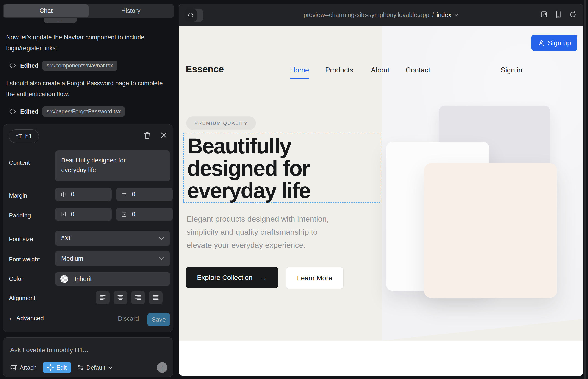  Describe the element at coordinates (145, 214) in the screenshot. I see `padding-y-input: 0` at that location.